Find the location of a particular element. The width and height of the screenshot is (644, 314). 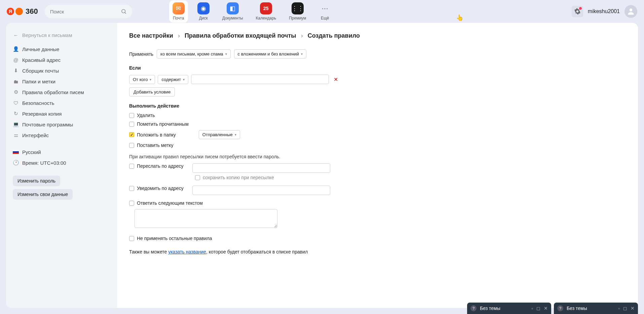

sidebar-item-collector: ⬇Сборщик почты is located at coordinates (62, 71).